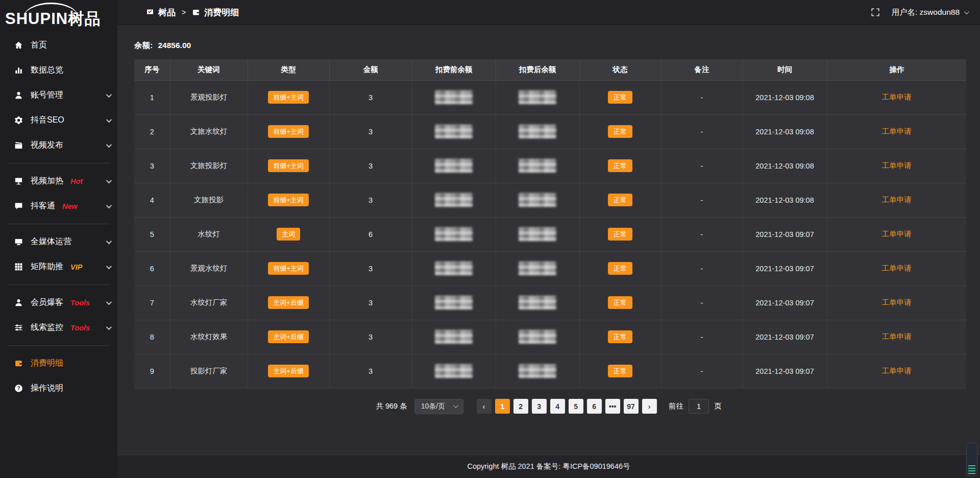 Image resolution: width=980 pixels, height=478 pixels. Describe the element at coordinates (209, 97) in the screenshot. I see `row-keyword: 景观投影灯` at that location.